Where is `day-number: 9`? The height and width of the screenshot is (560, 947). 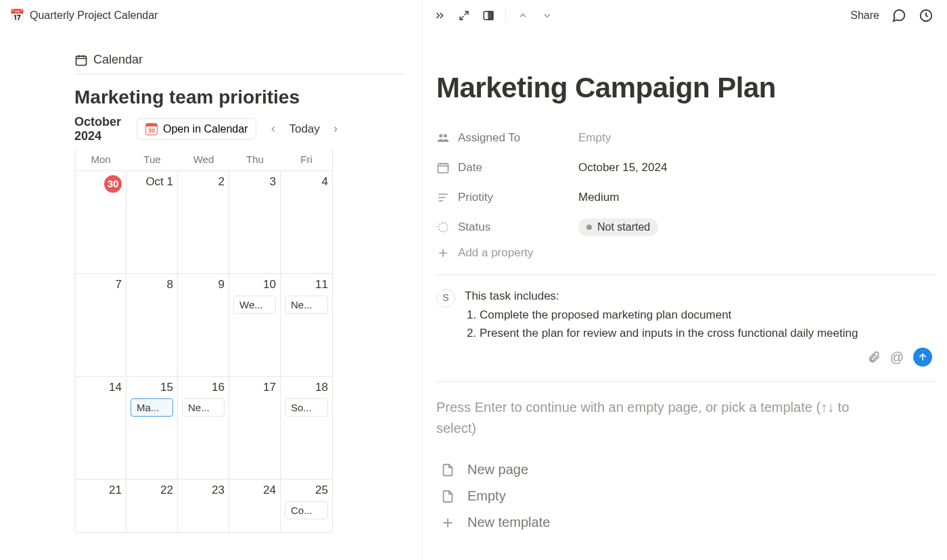 day-number: 9 is located at coordinates (203, 285).